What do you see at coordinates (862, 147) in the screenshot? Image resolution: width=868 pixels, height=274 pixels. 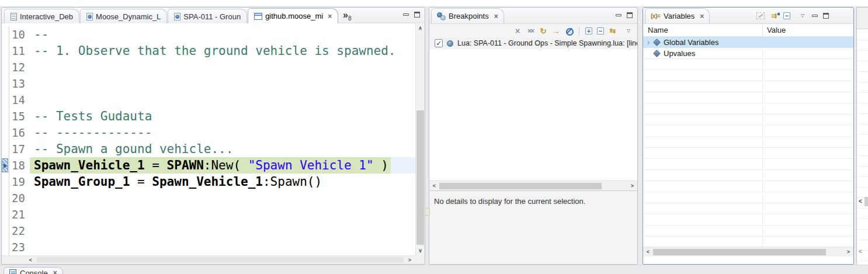 I see `clipped-panel-rows` at bounding box center [862, 147].